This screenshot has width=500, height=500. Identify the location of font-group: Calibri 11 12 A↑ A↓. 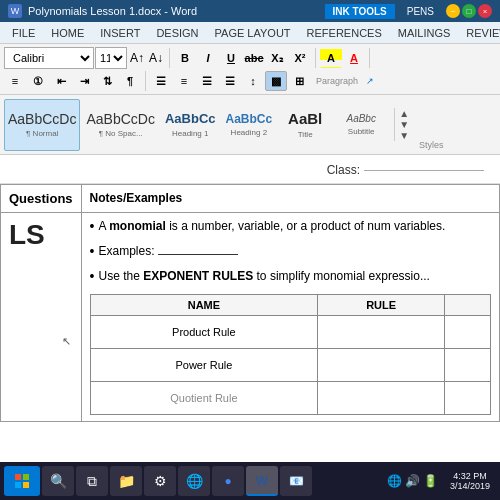
(84, 58).